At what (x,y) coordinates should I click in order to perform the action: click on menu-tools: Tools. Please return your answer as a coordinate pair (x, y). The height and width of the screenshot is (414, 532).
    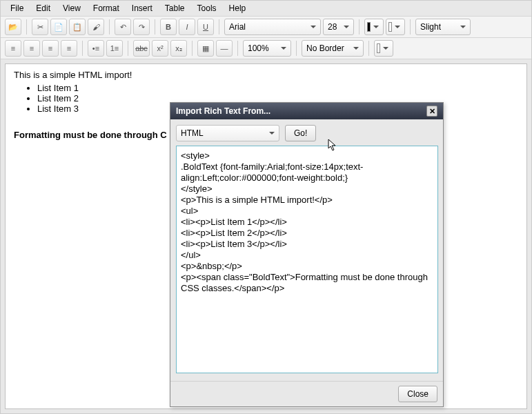
    Looking at the image, I should click on (207, 8).